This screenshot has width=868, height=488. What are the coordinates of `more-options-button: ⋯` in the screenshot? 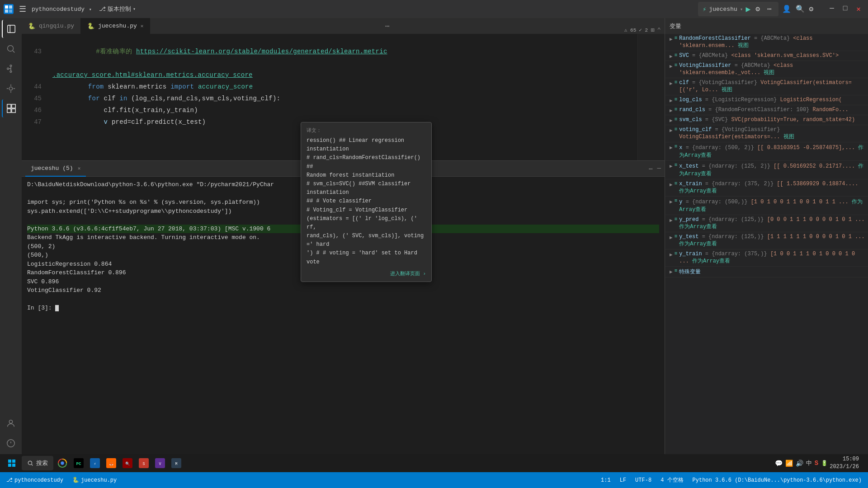 It's located at (769, 9).